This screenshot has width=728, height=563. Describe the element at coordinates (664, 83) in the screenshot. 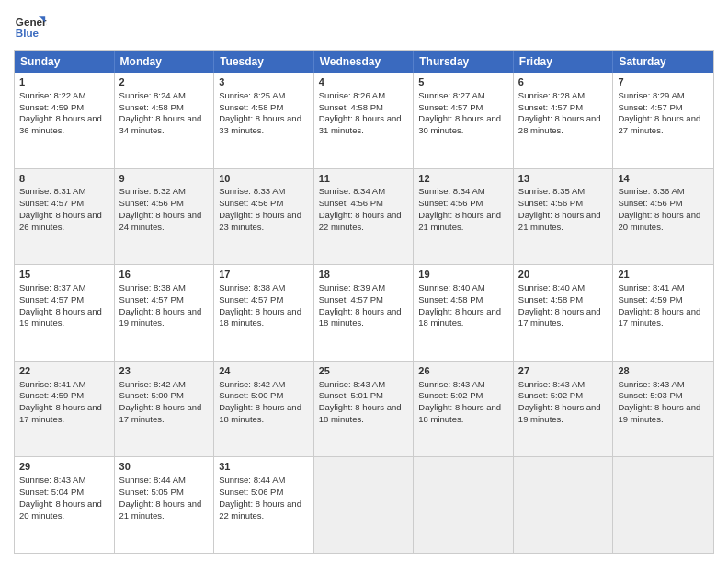

I see `day-number: 7` at that location.